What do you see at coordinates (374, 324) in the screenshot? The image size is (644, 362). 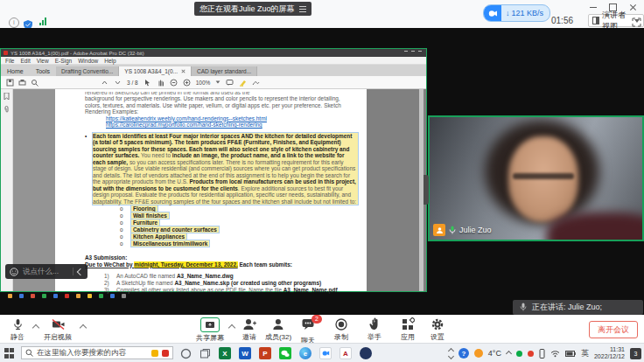 I see `raise-hand-icon` at bounding box center [374, 324].